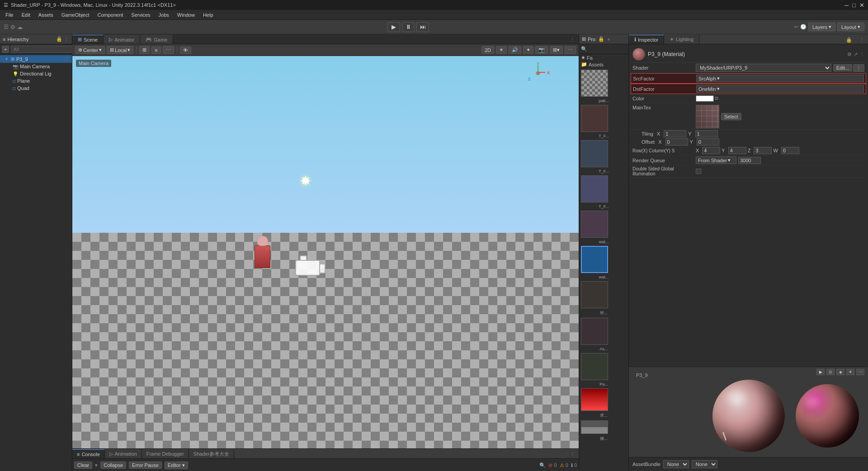 The width and height of the screenshot is (868, 471). I want to click on inspector-menu: ⋮, so click(862, 40).